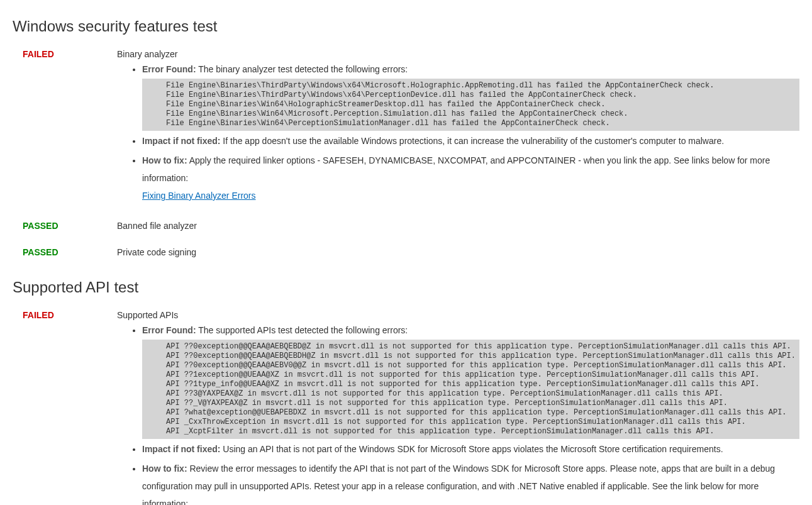 The image size is (812, 505). Describe the element at coordinates (482, 413) in the screenshot. I see `error-line: API ?what@exception@@UEBAPEBDXZ in msvcr…` at that location.